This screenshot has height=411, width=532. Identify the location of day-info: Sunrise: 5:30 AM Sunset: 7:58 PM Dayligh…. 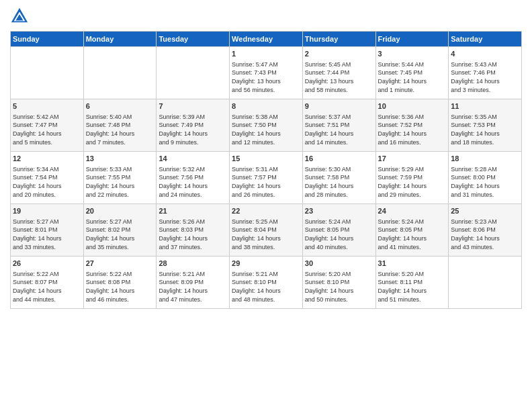
(339, 182).